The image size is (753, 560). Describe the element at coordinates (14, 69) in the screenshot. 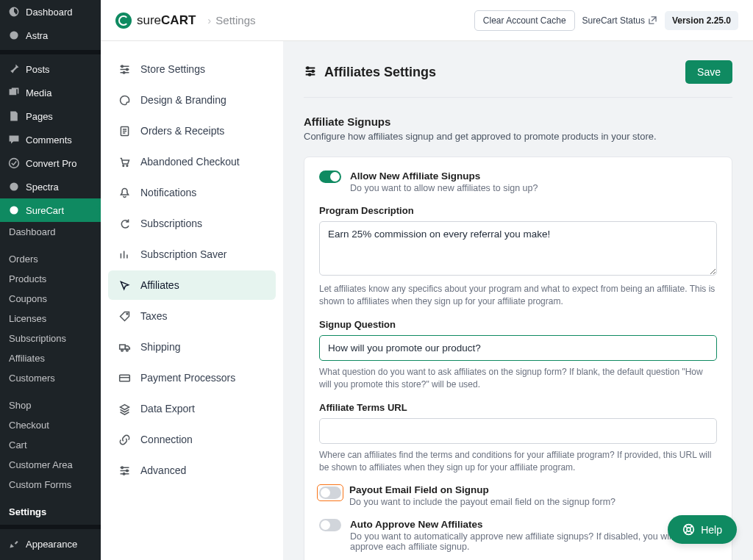

I see `pin-icon` at that location.